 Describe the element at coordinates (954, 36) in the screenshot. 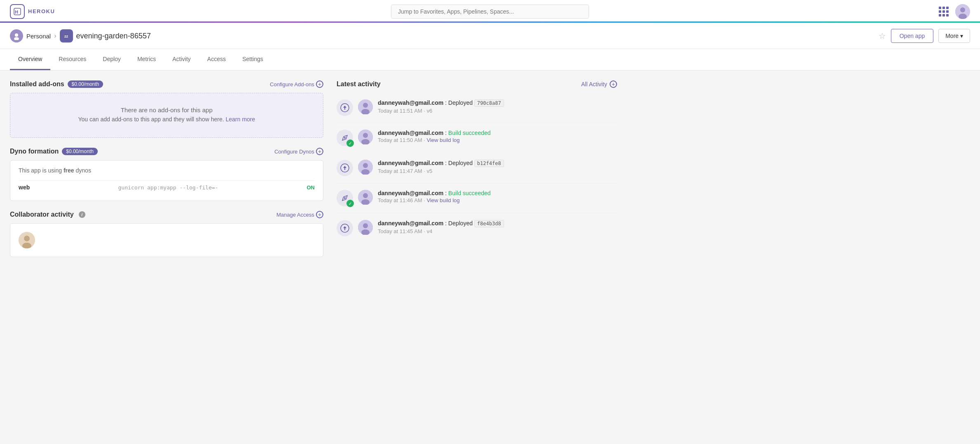

I see `more-button: More ▾` at that location.